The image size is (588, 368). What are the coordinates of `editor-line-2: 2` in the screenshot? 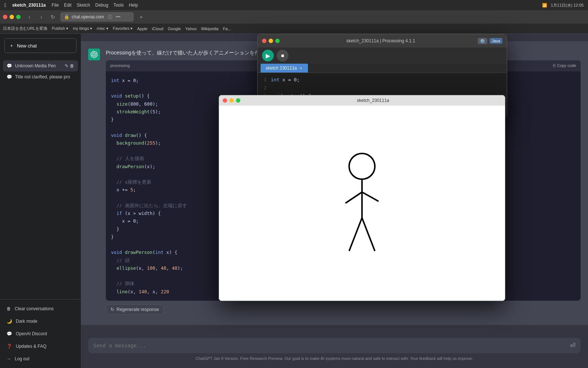 It's located at (382, 88).